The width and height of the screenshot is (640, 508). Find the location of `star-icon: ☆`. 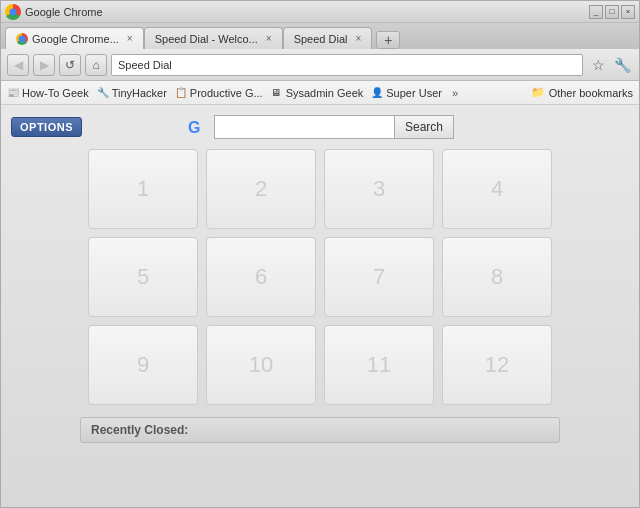

star-icon: ☆ is located at coordinates (598, 65).